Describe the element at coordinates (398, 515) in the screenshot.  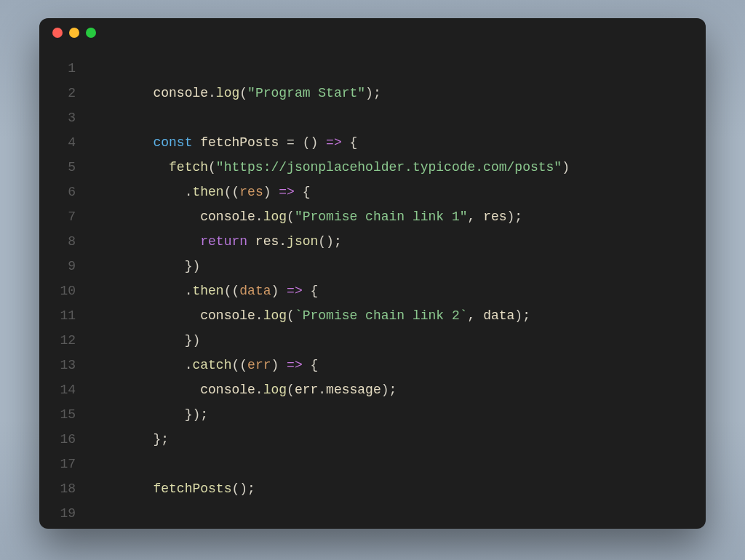
I see `code-content: console.log("Program End");` at that location.